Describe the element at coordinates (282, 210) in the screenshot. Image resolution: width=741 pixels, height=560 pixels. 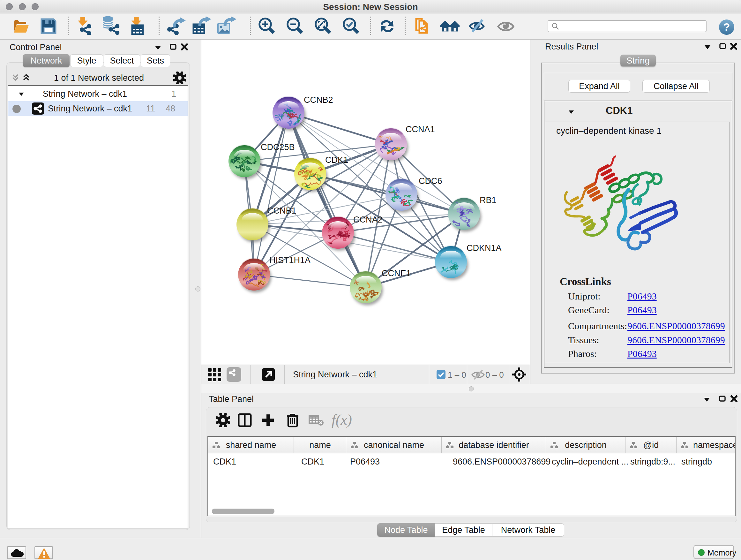
I see `svg-text: CCNB1` at that location.